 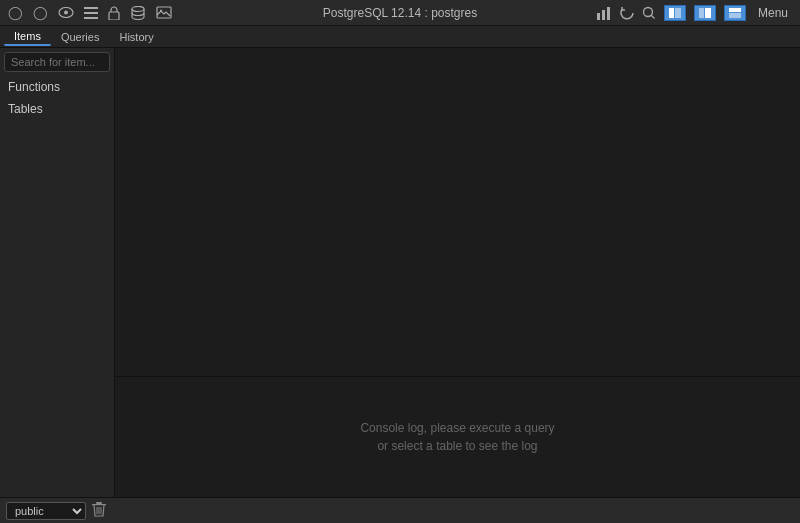 What do you see at coordinates (90, 12) in the screenshot?
I see `toolbar-left: ◯ ◯` at bounding box center [90, 12].